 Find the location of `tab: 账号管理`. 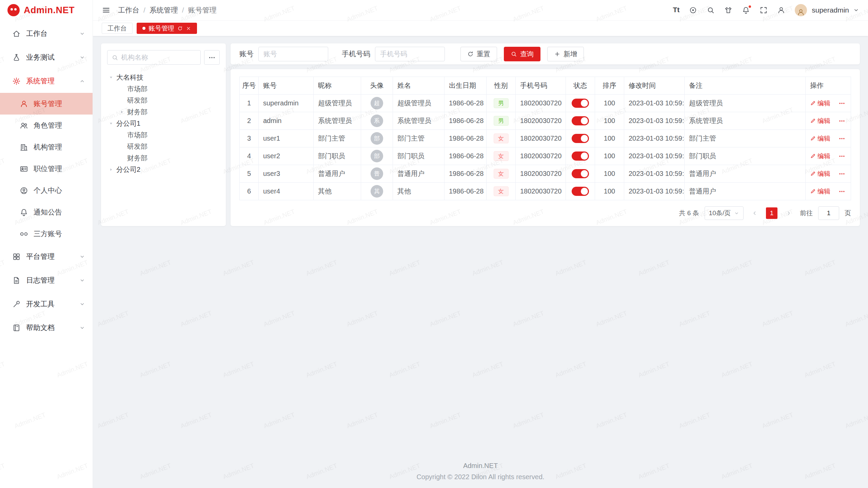

tab: 账号管理 is located at coordinates (167, 28).